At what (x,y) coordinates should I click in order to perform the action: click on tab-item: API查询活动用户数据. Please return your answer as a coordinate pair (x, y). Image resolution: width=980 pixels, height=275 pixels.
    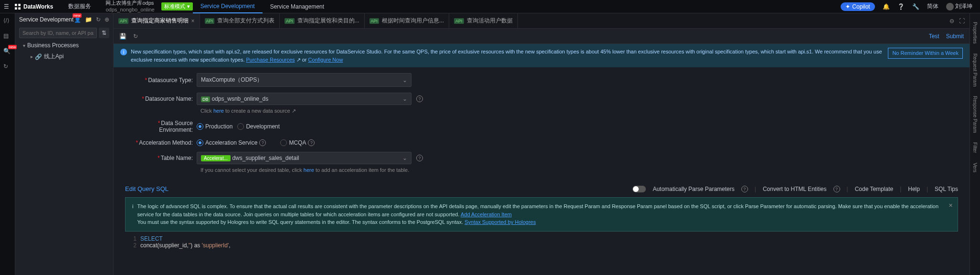
    Looking at the image, I should click on (484, 21).